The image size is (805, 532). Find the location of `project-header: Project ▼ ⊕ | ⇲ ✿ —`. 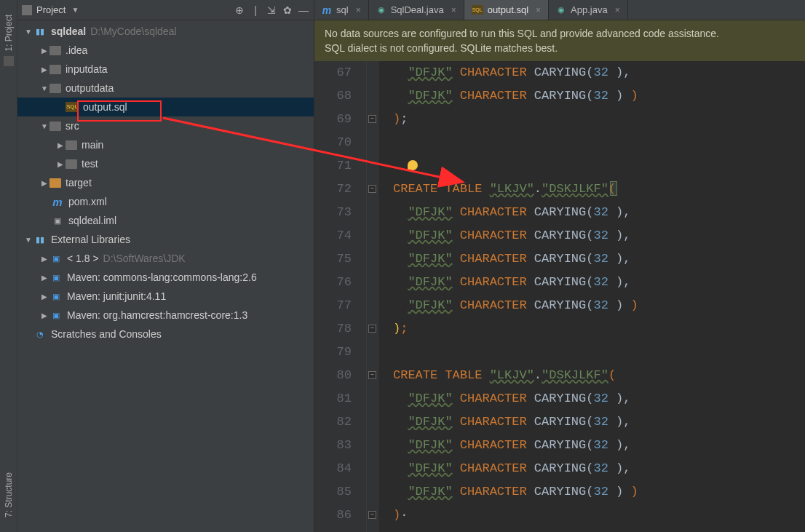

project-header: Project ▼ ⊕ | ⇲ ✿ — is located at coordinates (166, 10).